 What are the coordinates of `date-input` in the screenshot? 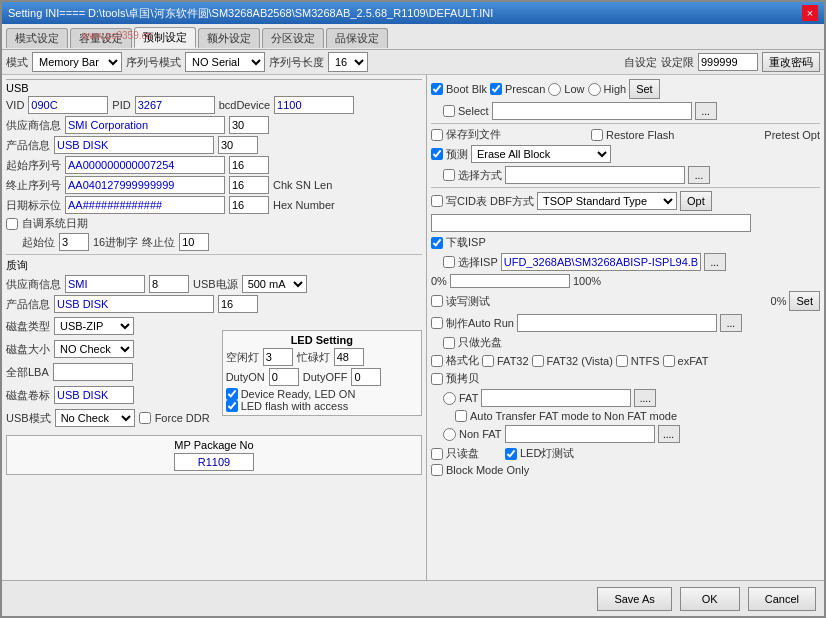 It's located at (145, 205).